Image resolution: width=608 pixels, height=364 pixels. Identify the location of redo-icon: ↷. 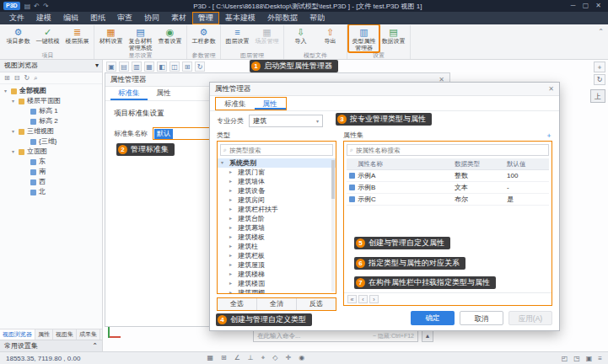
(46, 7).